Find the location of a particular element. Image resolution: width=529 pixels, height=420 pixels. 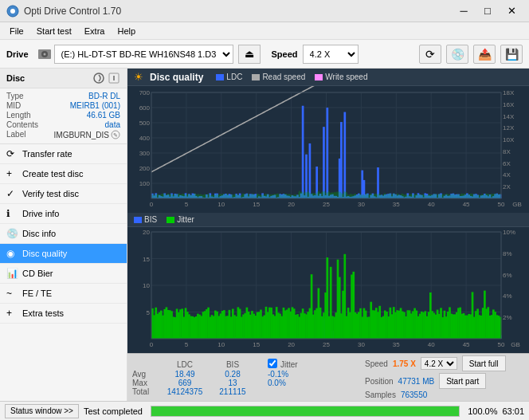

progress-bar-fill is located at coordinates (305, 411).